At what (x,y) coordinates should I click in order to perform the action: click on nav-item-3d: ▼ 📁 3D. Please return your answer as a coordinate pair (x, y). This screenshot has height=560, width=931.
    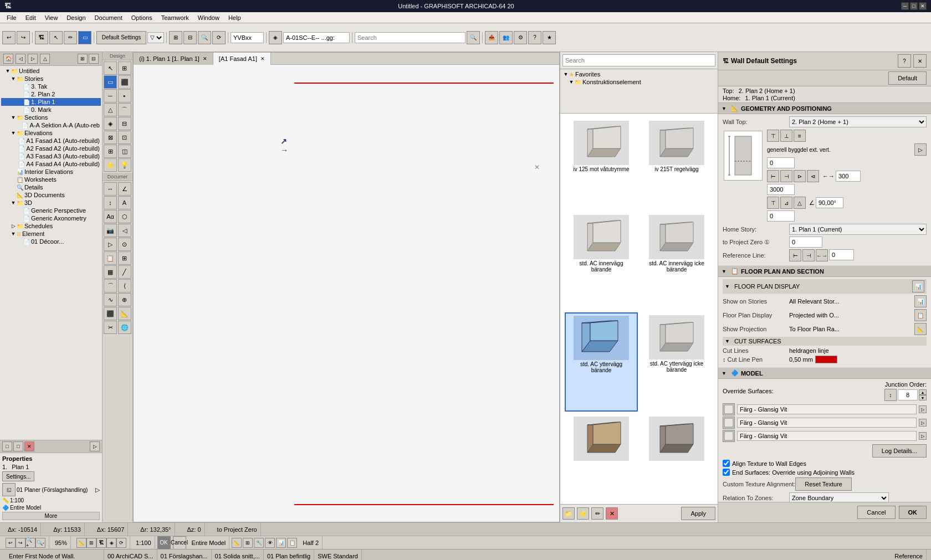
    Looking at the image, I should click on (51, 203).